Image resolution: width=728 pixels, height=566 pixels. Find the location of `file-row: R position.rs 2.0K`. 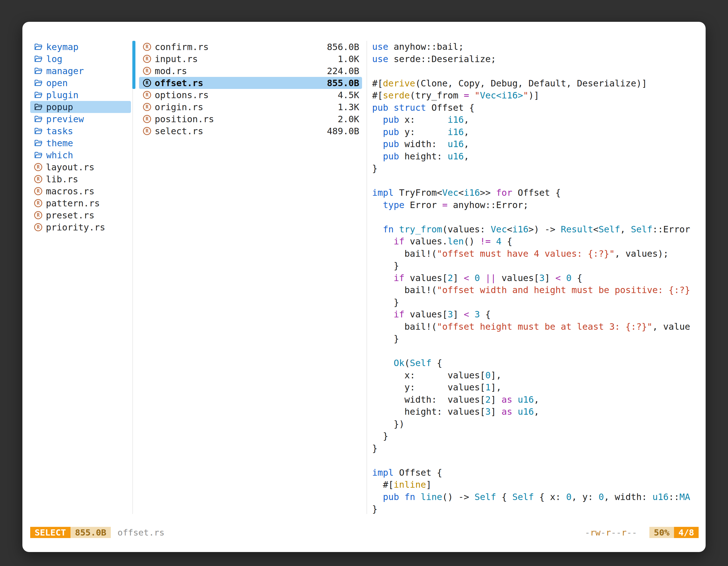

file-row: R position.rs 2.0K is located at coordinates (251, 119).